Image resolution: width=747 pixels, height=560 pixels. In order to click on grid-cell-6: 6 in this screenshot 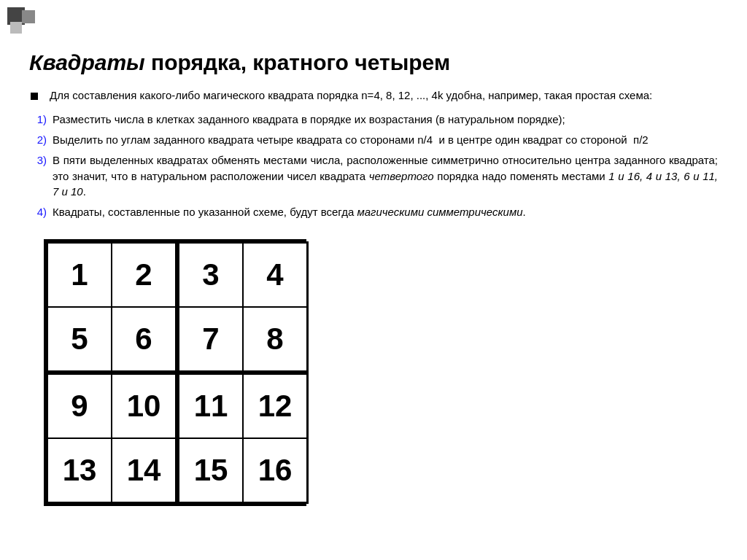, I will do `click(144, 340)`.